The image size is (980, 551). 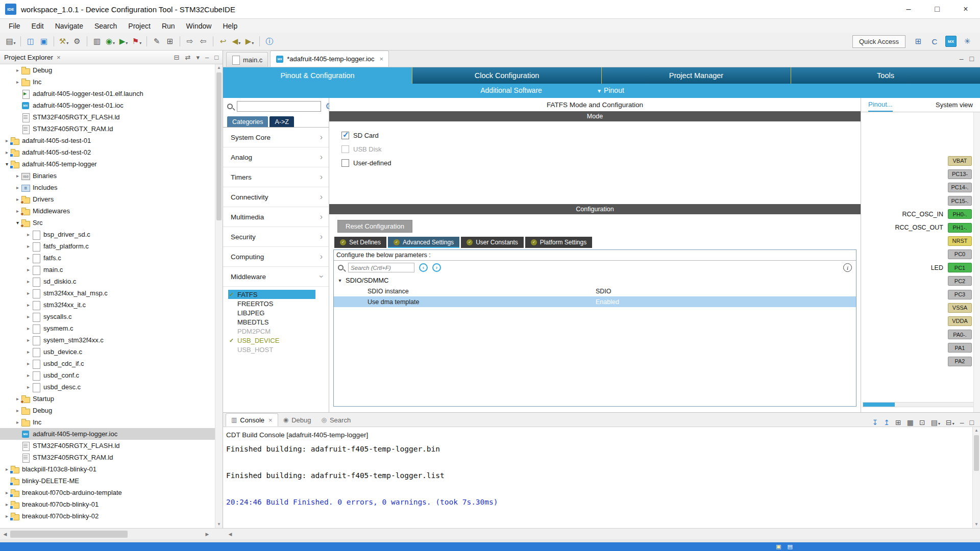 I want to click on explorer-toolbar-icon: ⊟, so click(x=177, y=57).